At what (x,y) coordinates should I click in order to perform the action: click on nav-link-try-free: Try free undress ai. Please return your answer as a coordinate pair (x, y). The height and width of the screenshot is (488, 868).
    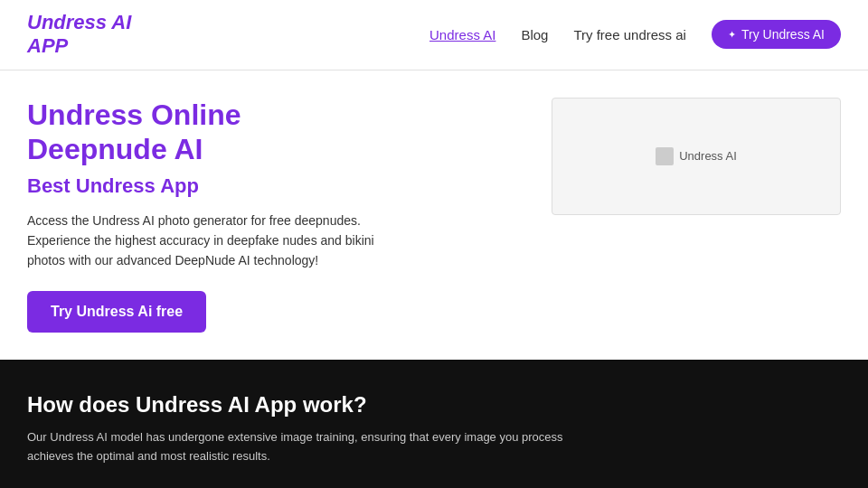
    Looking at the image, I should click on (629, 34).